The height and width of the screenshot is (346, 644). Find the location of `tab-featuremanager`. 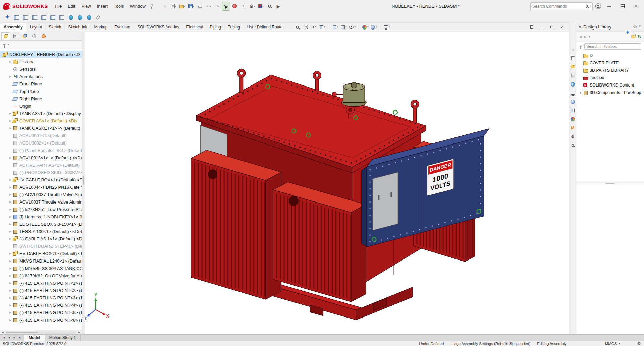

tab-featuremanager is located at coordinates (6, 36).